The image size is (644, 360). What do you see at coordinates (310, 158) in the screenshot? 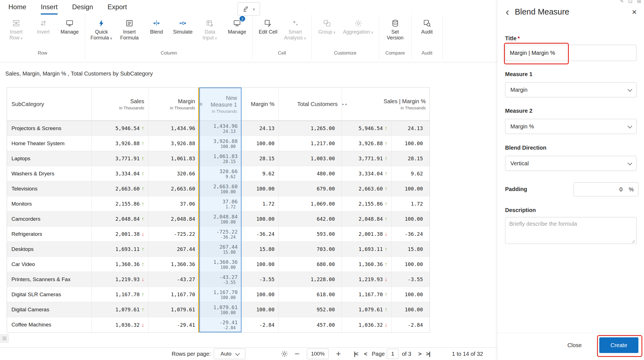
I see `total-customers-cell: 1,003.00` at bounding box center [310, 158].